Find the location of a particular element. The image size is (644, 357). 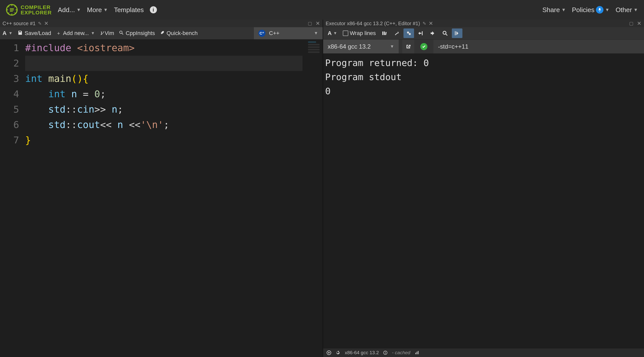

chart-icon is located at coordinates (417, 353).